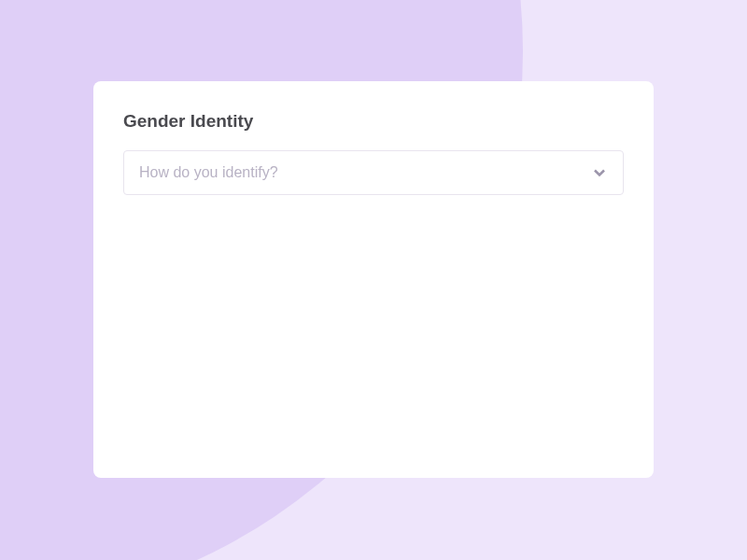  Describe the element at coordinates (599, 173) in the screenshot. I see `chevron-down-icon` at that location.